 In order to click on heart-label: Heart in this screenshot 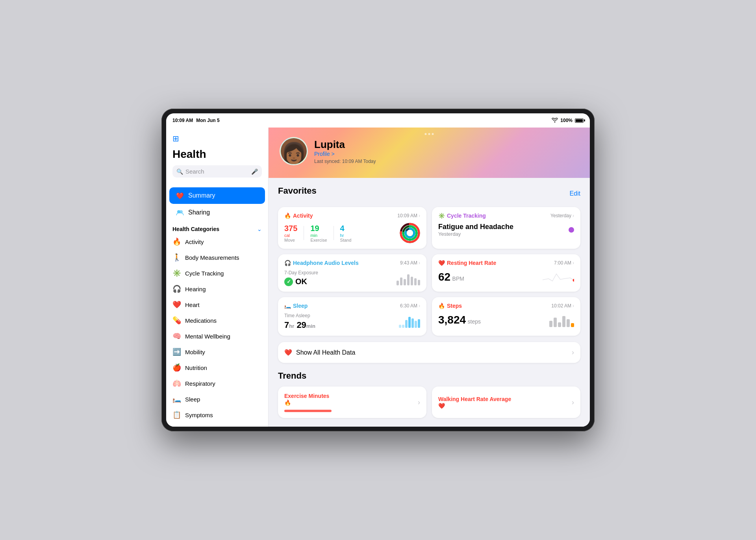, I will do `click(192, 305)`.